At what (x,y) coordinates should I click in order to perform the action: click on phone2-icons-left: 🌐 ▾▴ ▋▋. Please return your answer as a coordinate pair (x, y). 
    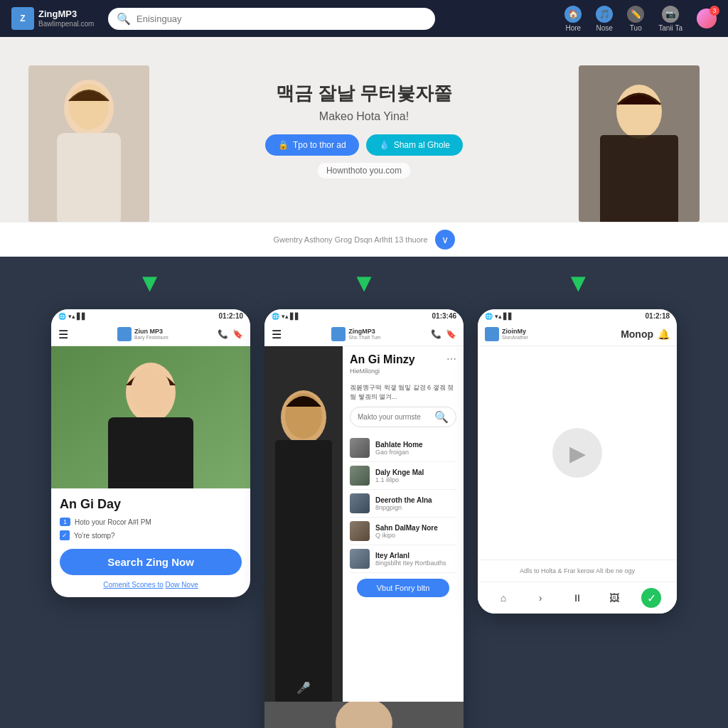
    Looking at the image, I should click on (286, 316).